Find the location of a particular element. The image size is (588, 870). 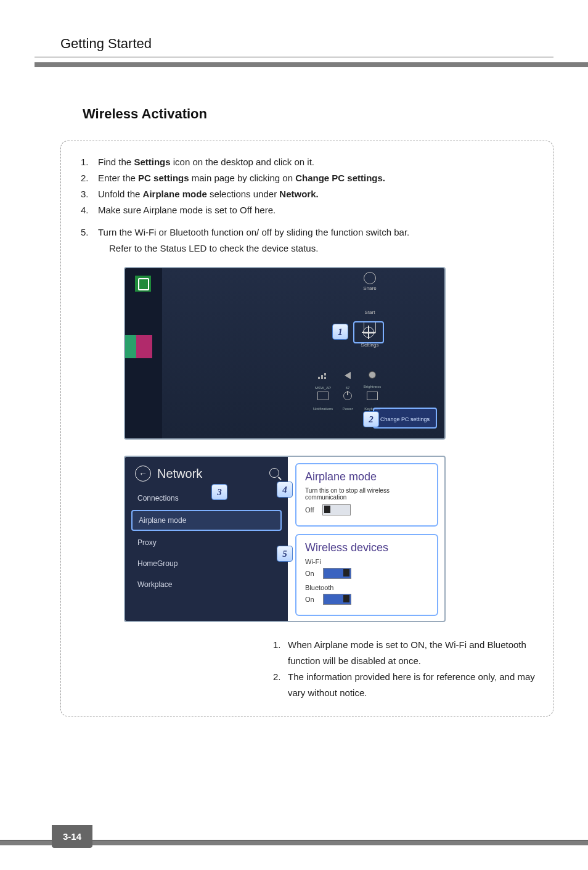

instruction-list: 1. Find the Settings icon on the desktop… is located at coordinates (307, 186).